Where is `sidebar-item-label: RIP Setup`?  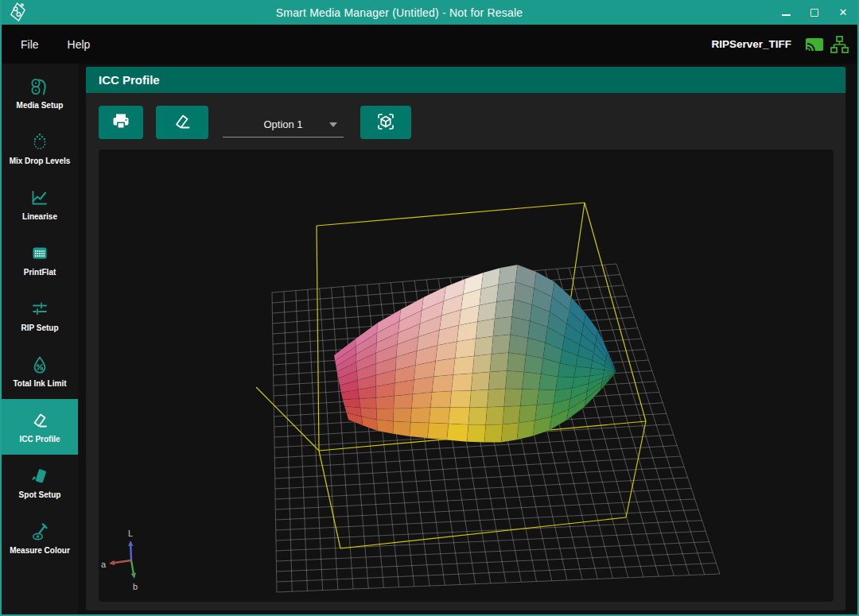
sidebar-item-label: RIP Setup is located at coordinates (40, 327).